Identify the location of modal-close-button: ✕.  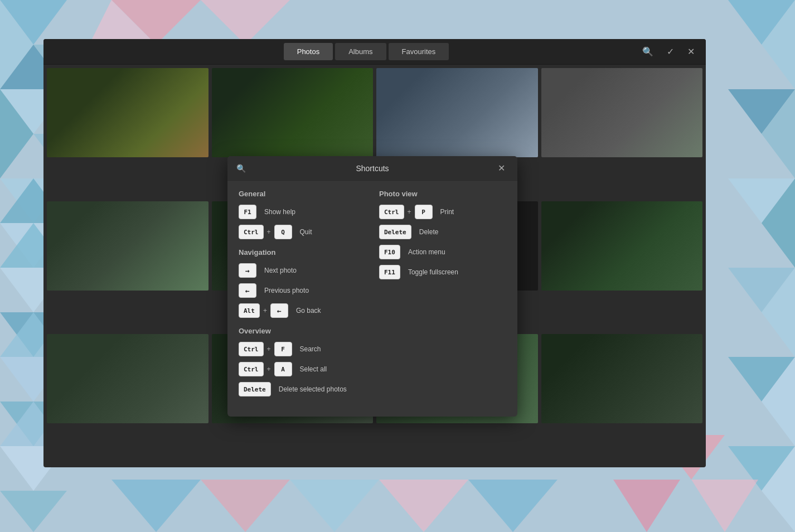
(502, 168).